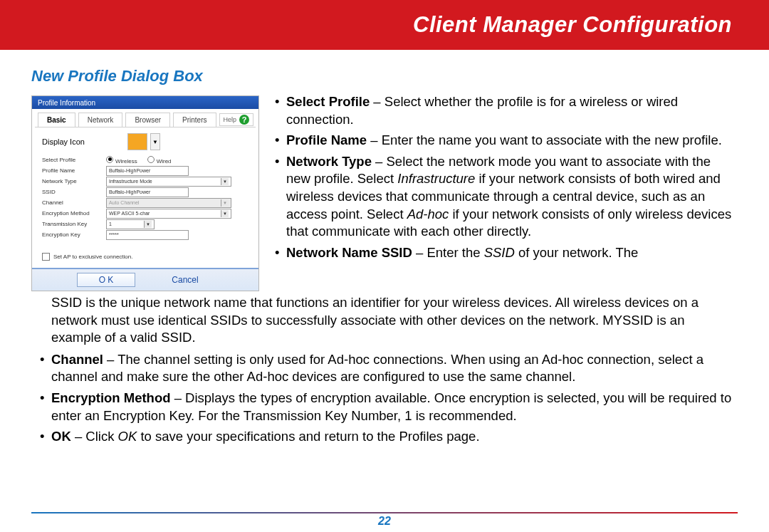 This screenshot has width=769, height=532. What do you see at coordinates (95, 436) in the screenshot?
I see `desc-ok-text-a: – Click` at bounding box center [95, 436].